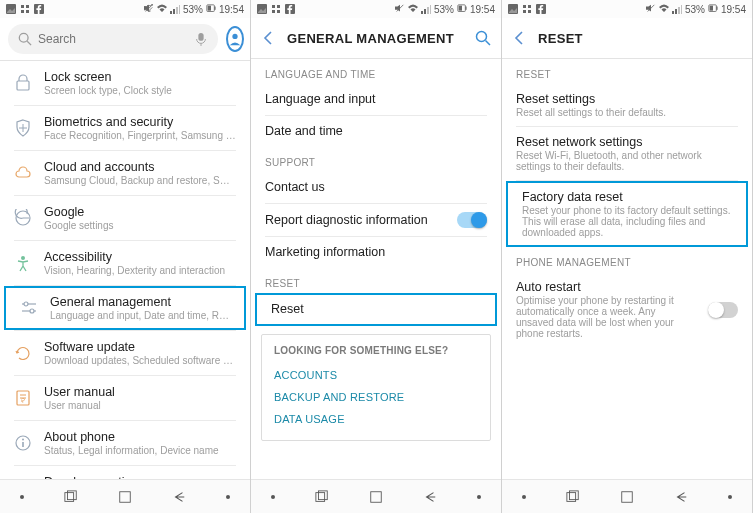  What do you see at coordinates (376, 375) in the screenshot?
I see `link-accounts: ACCOUNTS` at bounding box center [376, 375].